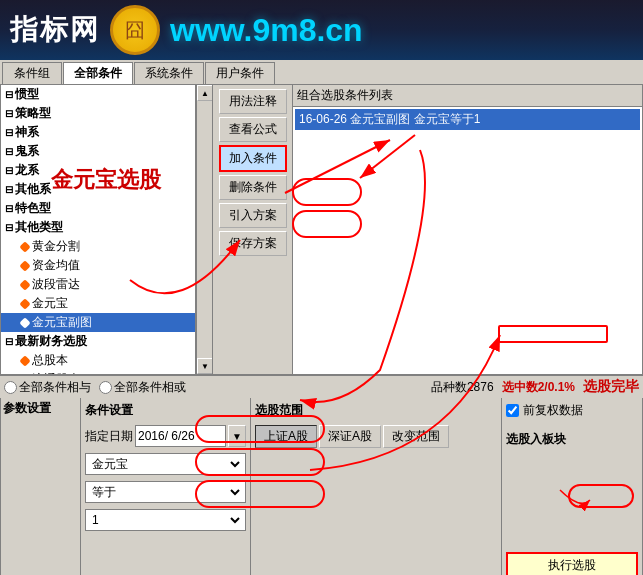 This screenshot has height=575, width=643. What do you see at coordinates (169, 73) in the screenshot?
I see `tab-system-conditions: 系统条件` at bounding box center [169, 73].